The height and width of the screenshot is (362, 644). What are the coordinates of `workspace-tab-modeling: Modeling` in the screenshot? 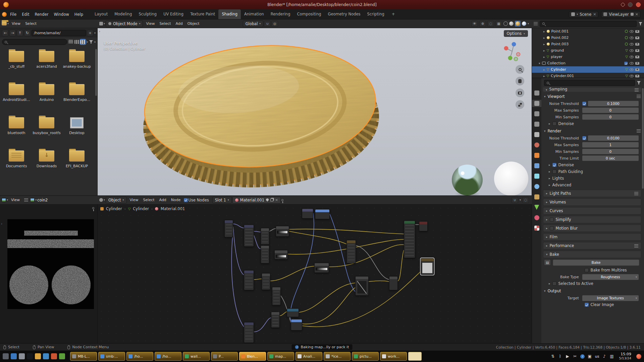 It's located at (123, 14).